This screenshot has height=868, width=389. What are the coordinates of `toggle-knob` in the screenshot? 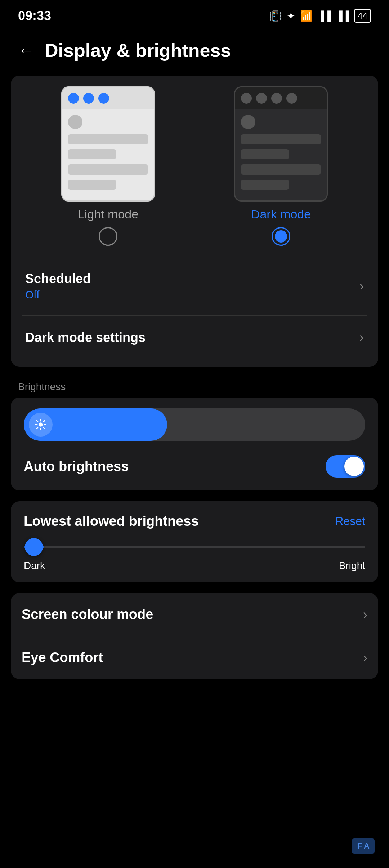 It's located at (354, 466).